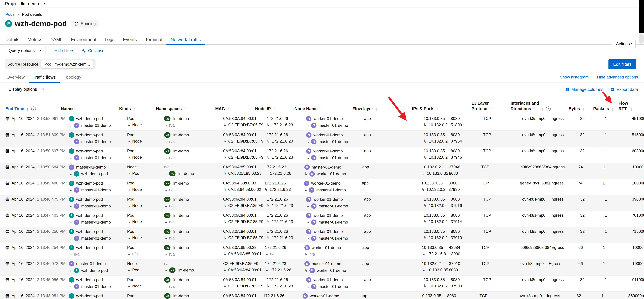 The image size is (644, 299). I want to click on edit-filters-button: Edit filters, so click(622, 64).